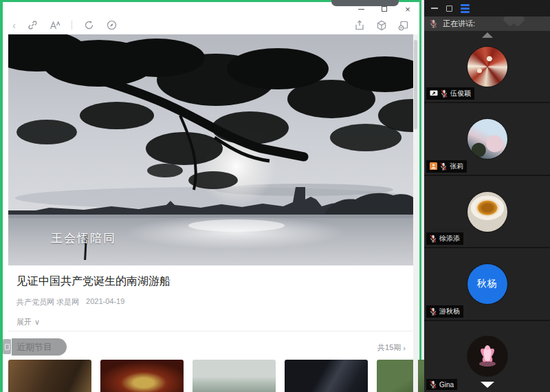  I want to click on article-info: 见证中国共产党诞生的南湖游船 共产党员网 求是网 2021-04-19 展开 ∨, so click(204, 301).